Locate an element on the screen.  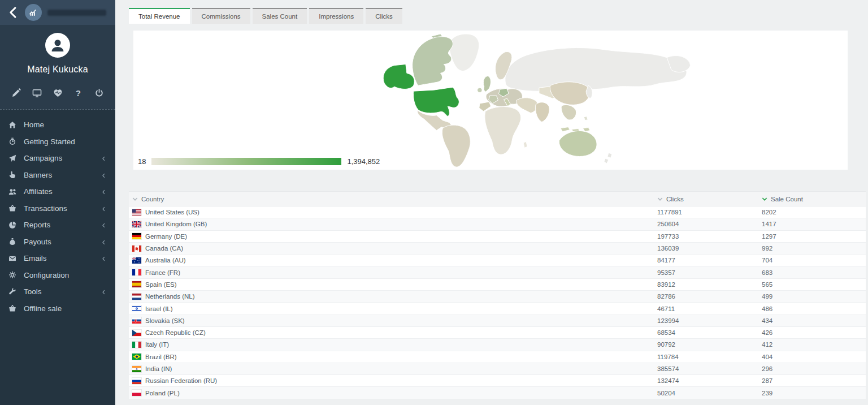
back-icon is located at coordinates (13, 12).